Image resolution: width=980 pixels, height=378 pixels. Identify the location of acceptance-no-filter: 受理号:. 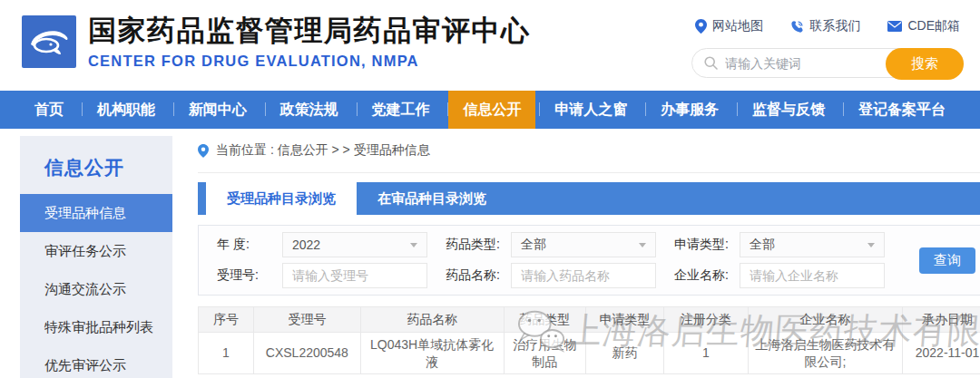
(322, 276).